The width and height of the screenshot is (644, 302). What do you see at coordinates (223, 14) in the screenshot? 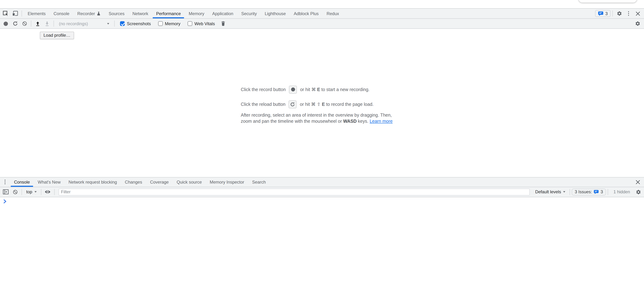
I see `tab-application: Application` at bounding box center [223, 14].